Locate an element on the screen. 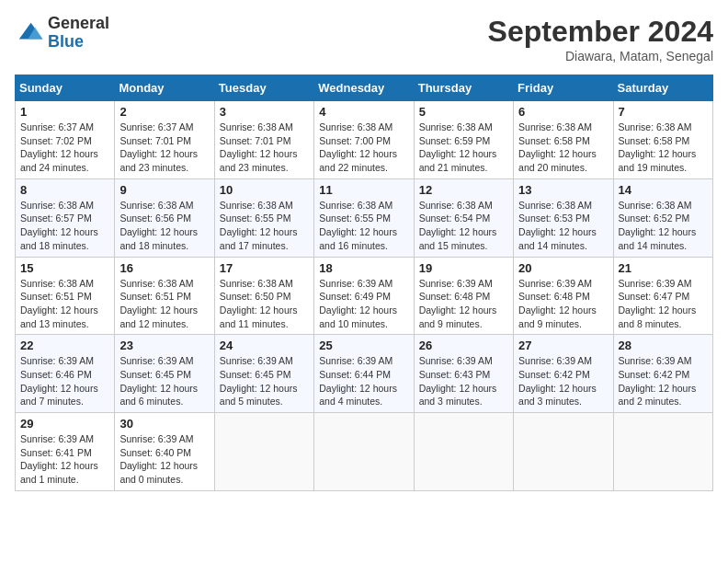  day-number: 26 is located at coordinates (463, 346).